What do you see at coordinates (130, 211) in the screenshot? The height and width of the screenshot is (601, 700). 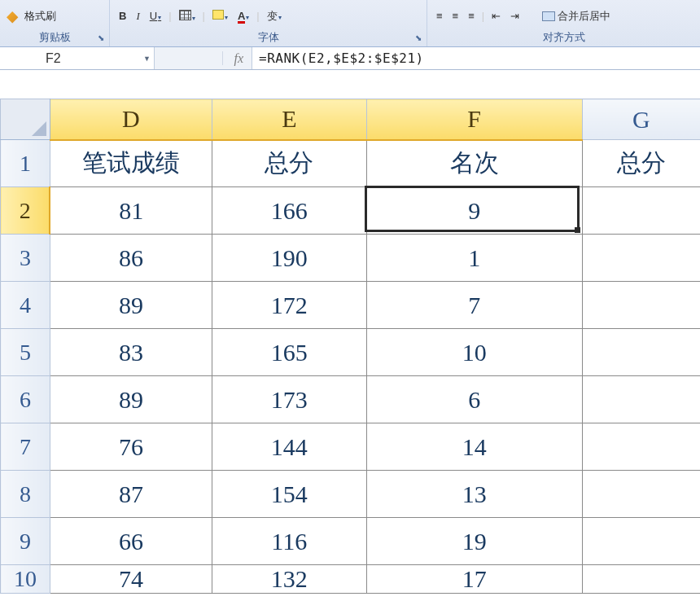 I see `cell: 81` at bounding box center [130, 211].